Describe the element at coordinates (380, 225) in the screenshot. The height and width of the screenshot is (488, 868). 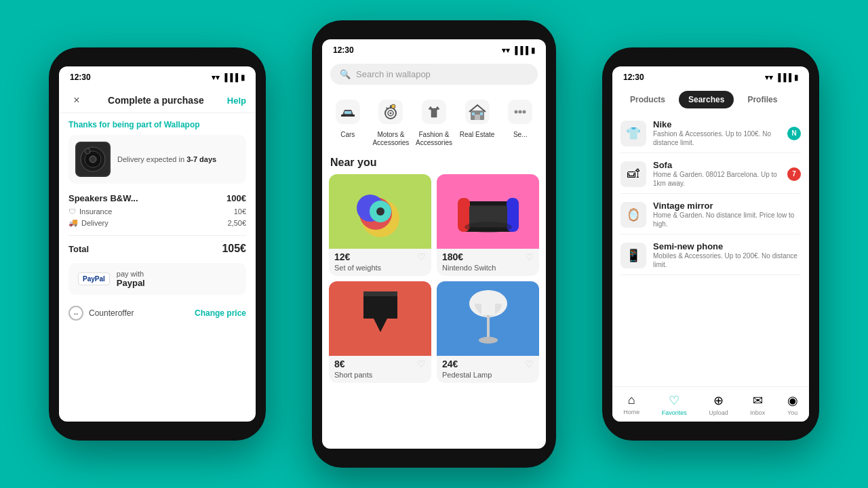
I see `product-card-weights: 12€ ♡ Set of weights` at that location.